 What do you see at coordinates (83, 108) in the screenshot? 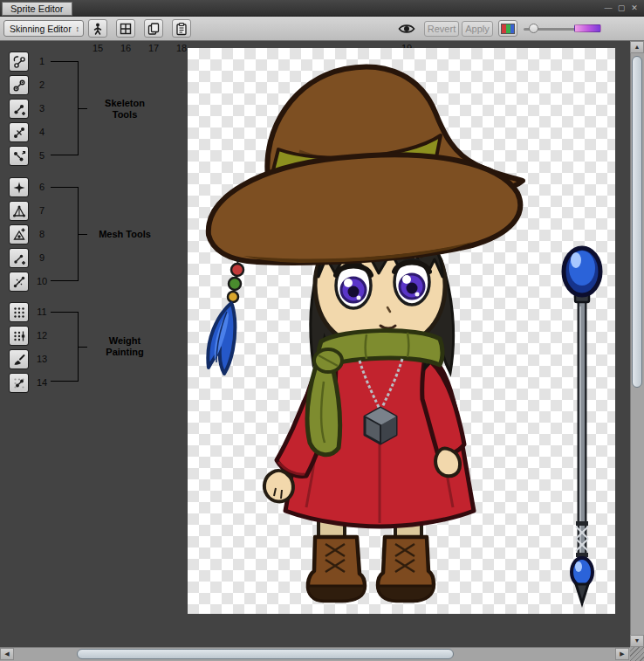
I see `skeleton-tools-connector` at bounding box center [83, 108].